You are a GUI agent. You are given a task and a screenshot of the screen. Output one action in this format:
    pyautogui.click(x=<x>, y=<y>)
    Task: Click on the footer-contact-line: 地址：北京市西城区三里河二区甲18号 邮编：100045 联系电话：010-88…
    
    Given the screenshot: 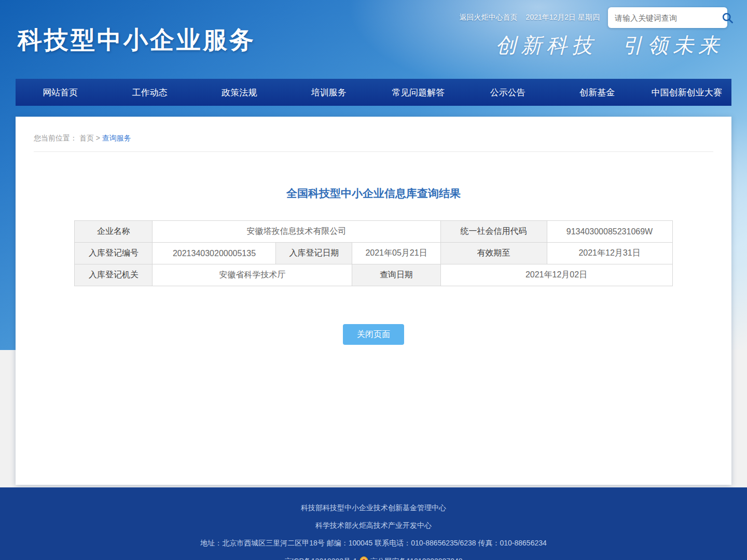 What is the action you would take?
    pyautogui.click(x=374, y=543)
    